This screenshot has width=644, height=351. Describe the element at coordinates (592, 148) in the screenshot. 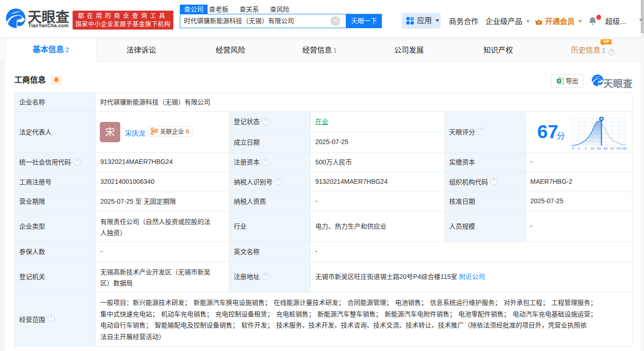

I see `svg-text: 15` at that location.